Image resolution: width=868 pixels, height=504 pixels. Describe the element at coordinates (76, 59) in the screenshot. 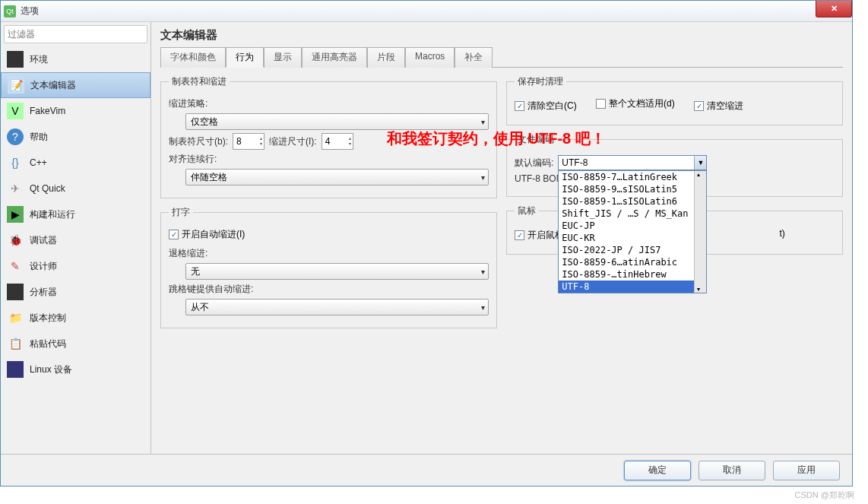

I see `sidebar-item-environment: 环境` at that location.